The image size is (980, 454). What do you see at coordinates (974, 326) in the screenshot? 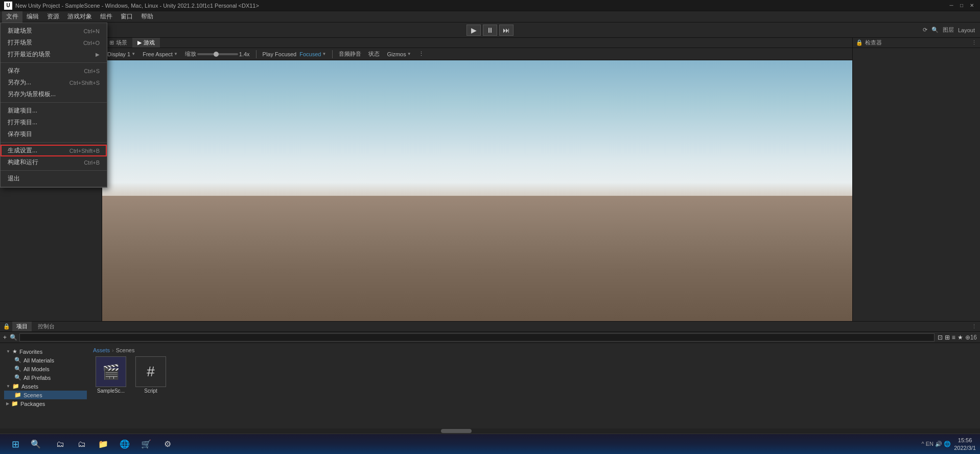
I see `bottom-panel-icons: ⋮` at bounding box center [974, 326].